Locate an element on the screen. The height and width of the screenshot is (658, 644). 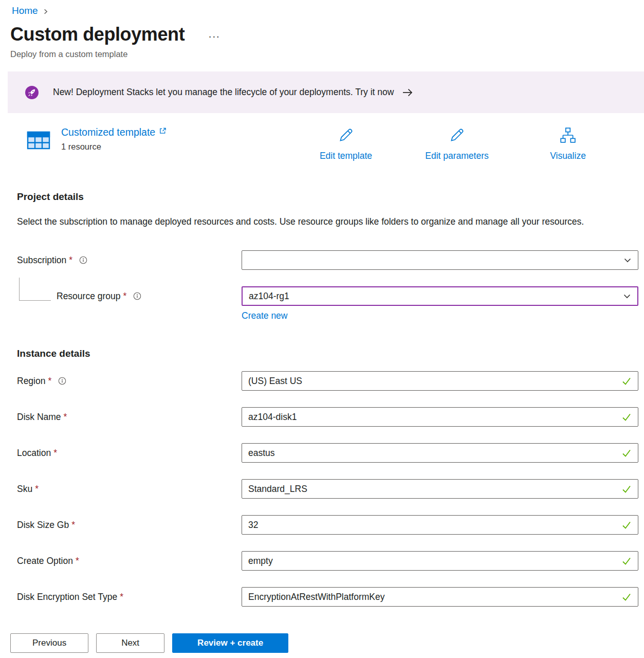
template-name-label: Customized template is located at coordinates (108, 133).